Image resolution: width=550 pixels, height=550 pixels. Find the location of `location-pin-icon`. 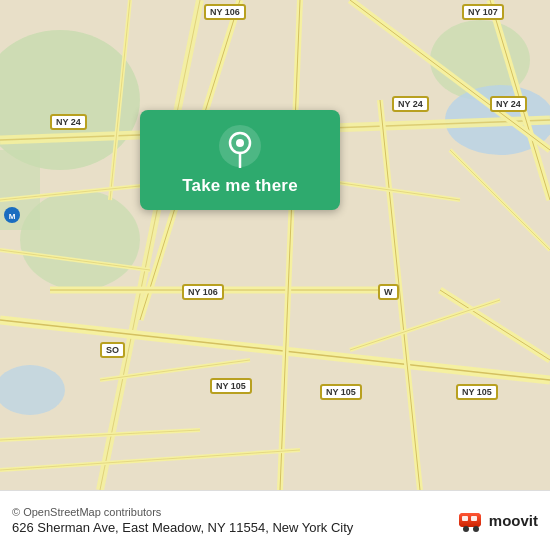

location-pin-icon is located at coordinates (240, 146).